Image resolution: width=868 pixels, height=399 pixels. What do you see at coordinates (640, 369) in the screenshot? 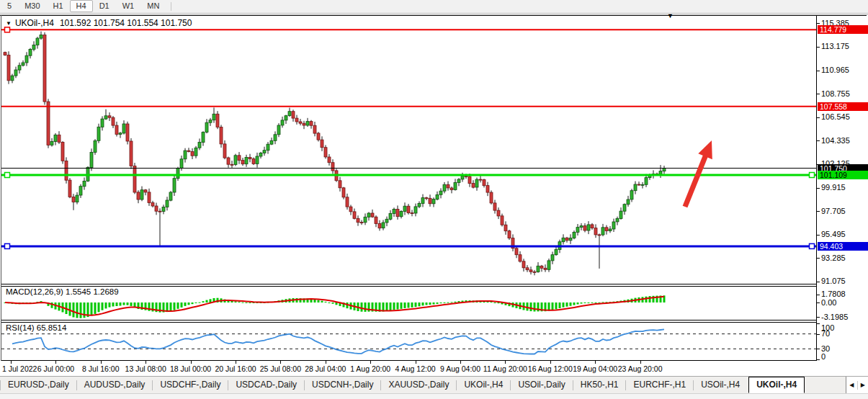
I see `date-axis-label: 23 Aug 20:00` at bounding box center [640, 369].